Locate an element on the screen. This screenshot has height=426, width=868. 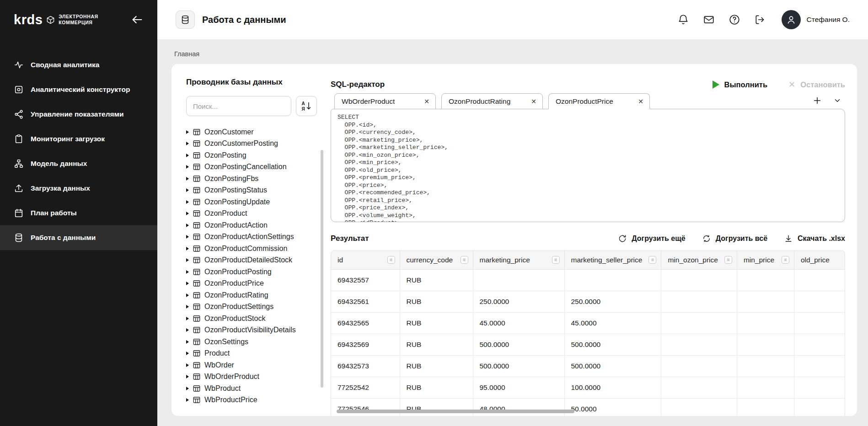
tabs-dropdown-button is located at coordinates (837, 101).